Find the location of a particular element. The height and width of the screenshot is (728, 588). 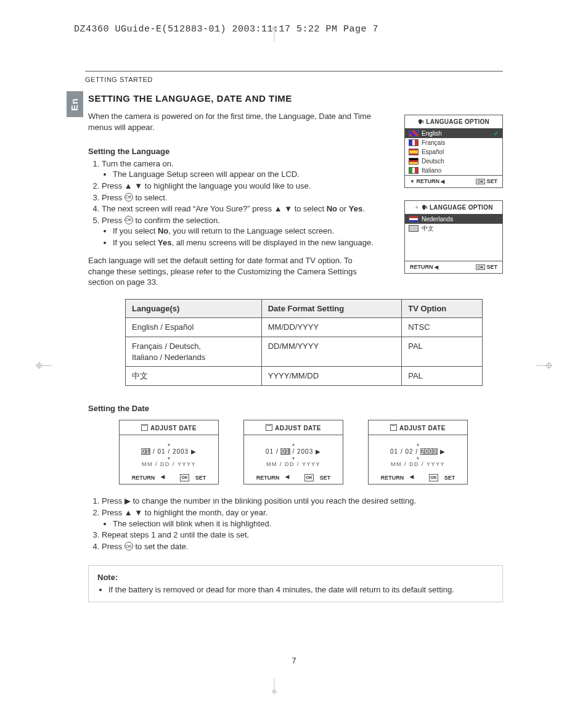

registration-mark-top is located at coordinates (274, 34).